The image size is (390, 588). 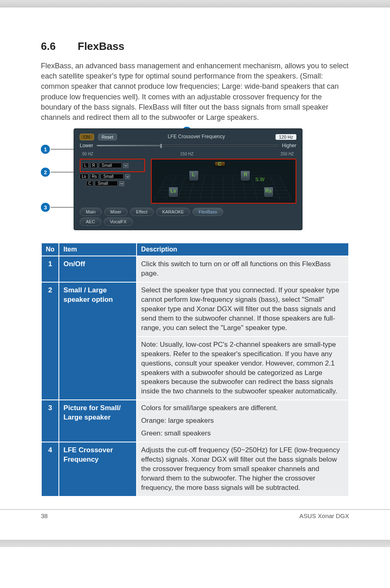 I want to click on reset-button: Reset, so click(x=108, y=137).